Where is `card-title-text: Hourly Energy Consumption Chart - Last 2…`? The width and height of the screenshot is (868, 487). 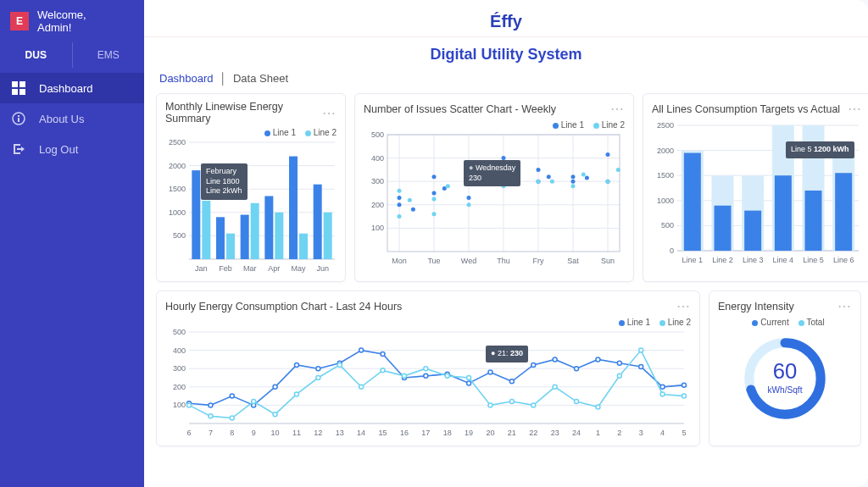 card-title-text: Hourly Energy Consumption Chart - Last 2… is located at coordinates (283, 307).